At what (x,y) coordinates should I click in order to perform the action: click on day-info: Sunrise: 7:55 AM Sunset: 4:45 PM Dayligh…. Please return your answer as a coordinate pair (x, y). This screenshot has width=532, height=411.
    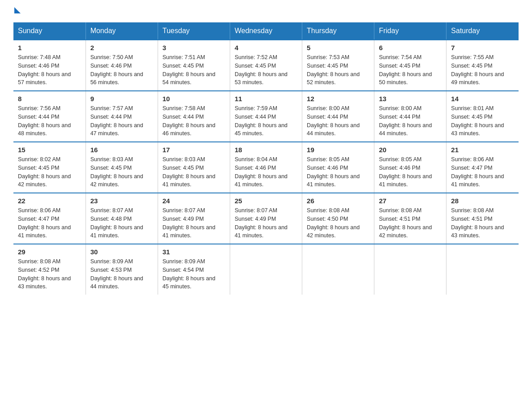
    Looking at the image, I should click on (483, 70).